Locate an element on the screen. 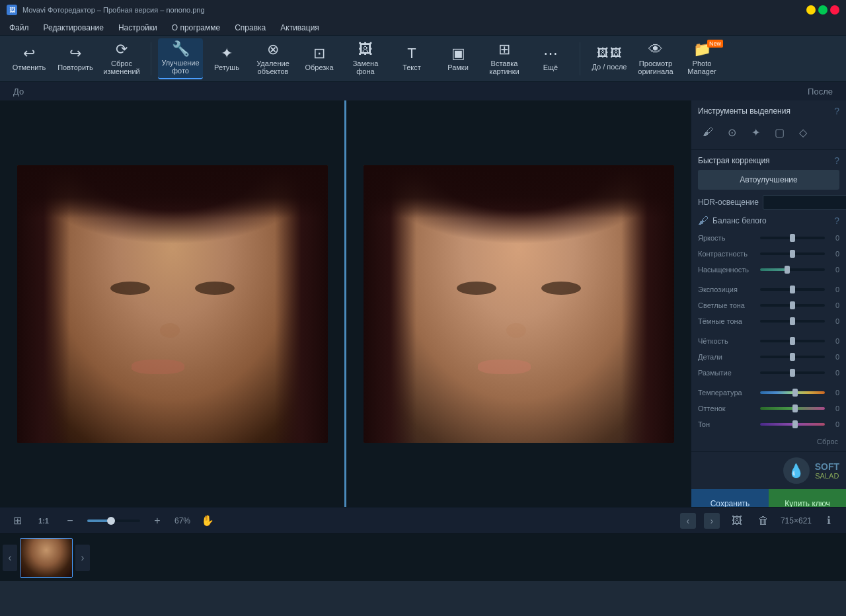 This screenshot has height=616, width=846. reset-icon: ⟳ is located at coordinates (122, 50).